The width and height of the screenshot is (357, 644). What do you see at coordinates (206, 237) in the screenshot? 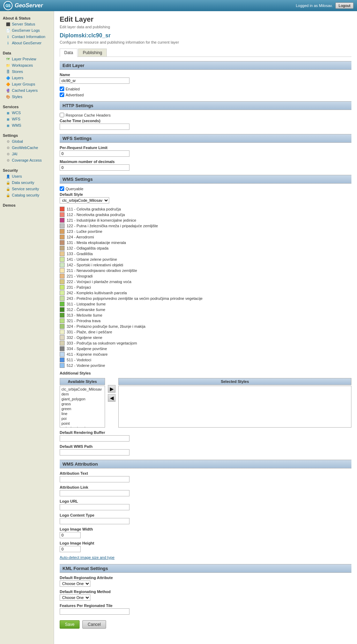
I see `legend-item: 124 - Aerodromi` at bounding box center [206, 237].